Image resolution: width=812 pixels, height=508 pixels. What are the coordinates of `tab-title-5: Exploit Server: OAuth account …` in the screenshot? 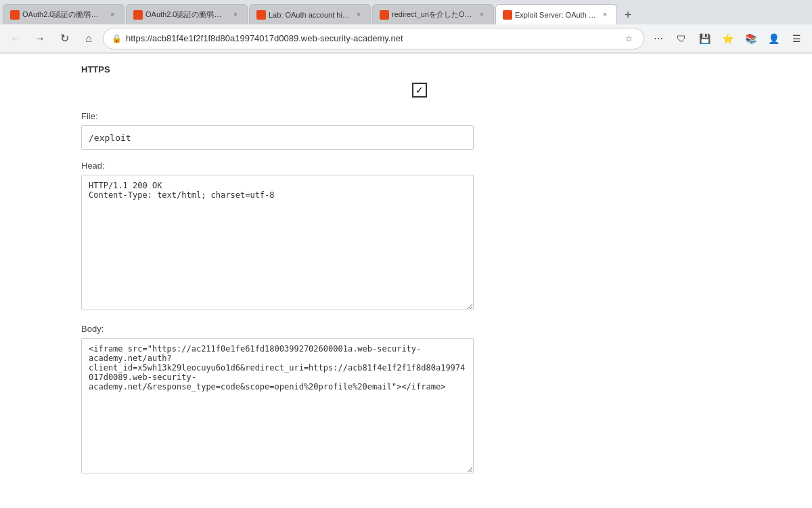 It's located at (556, 15).